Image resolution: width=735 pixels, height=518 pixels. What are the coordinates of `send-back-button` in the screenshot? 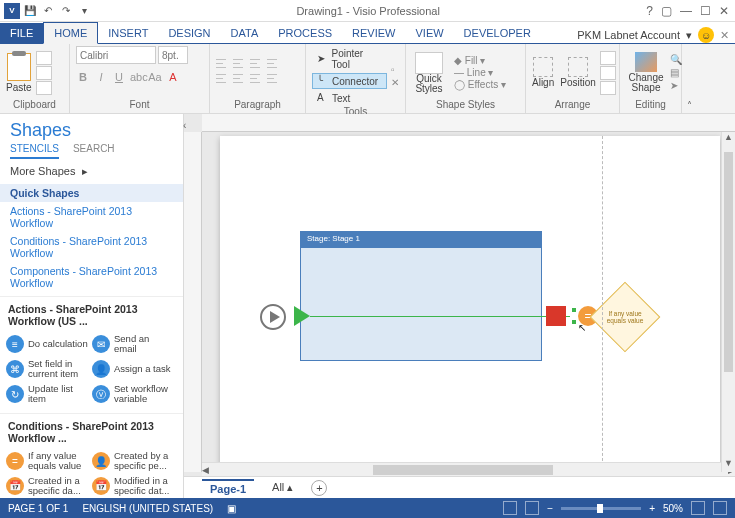 It's located at (608, 73).